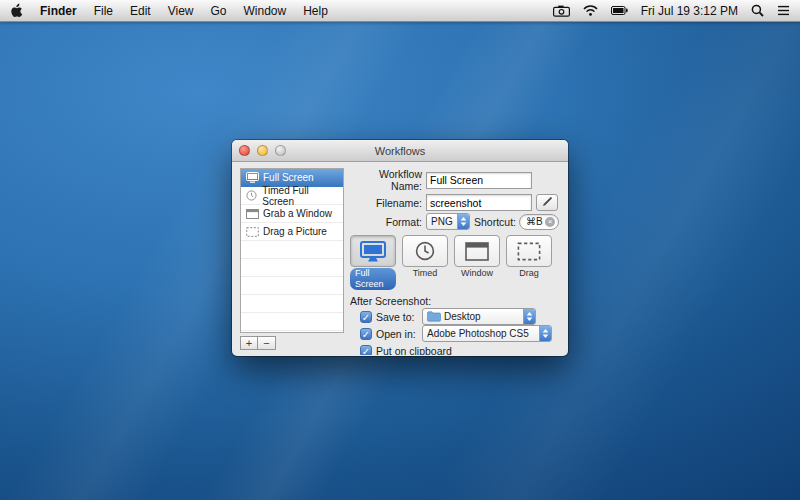 Image resolution: width=800 pixels, height=500 pixels. What do you see at coordinates (477, 274) in the screenshot?
I see `capture-type-label: Window` at bounding box center [477, 274].